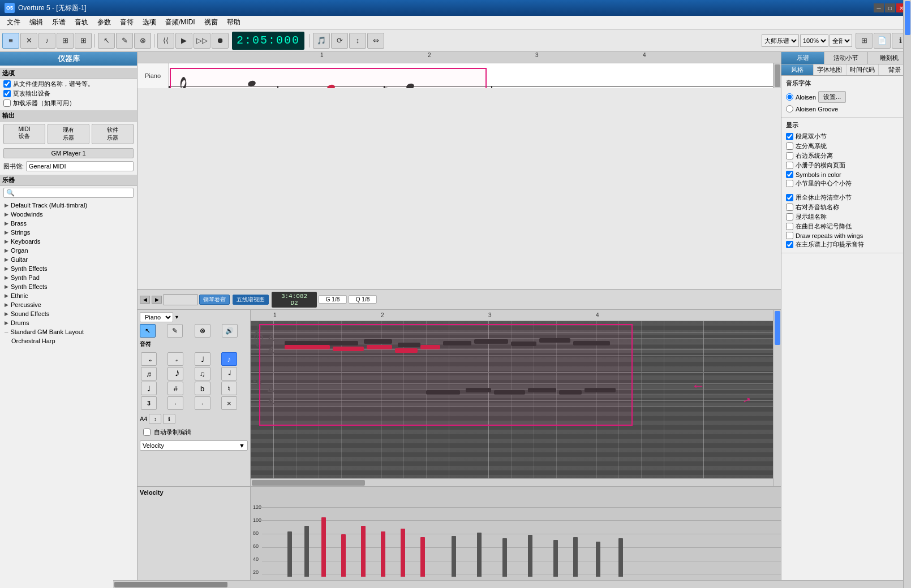 The height and width of the screenshot is (588, 911). Describe the element at coordinates (214, 300) in the screenshot. I see `piano-roll-tab-btn: 钢琴卷帘` at that location.